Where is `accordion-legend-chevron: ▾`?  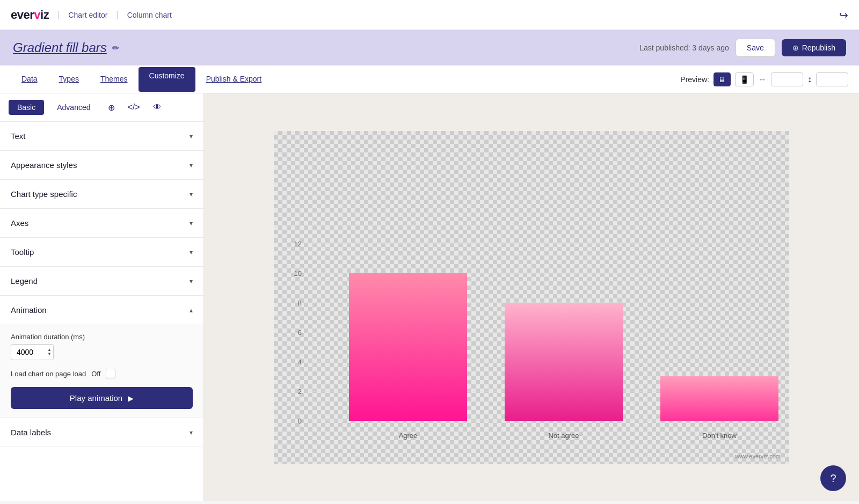 accordion-legend-chevron: ▾ is located at coordinates (191, 281).